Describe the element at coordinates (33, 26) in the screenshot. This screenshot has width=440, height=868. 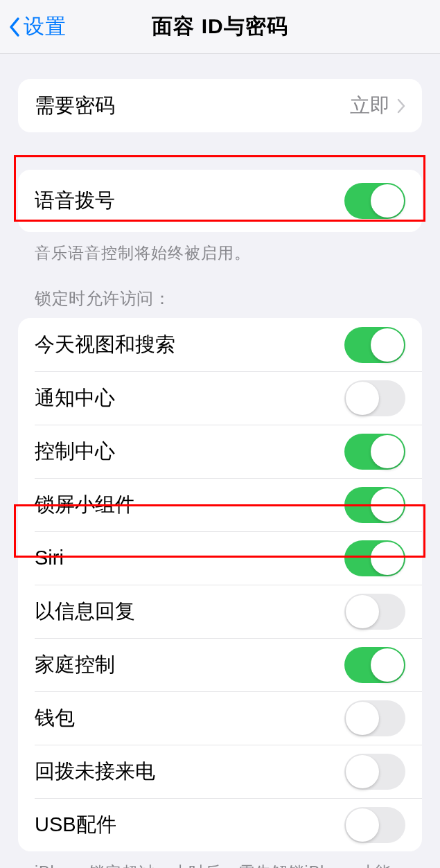
I see `back-button: 设置` at that location.